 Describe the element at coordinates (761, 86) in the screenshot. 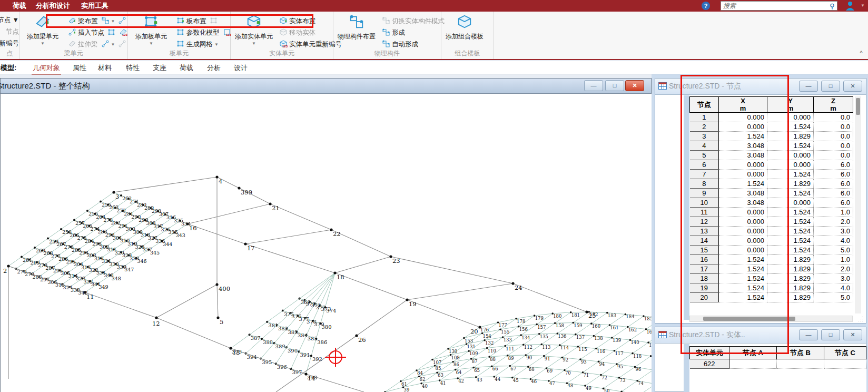

I see `node-table-window-titlebar: Structure2.STD - 节点—□✕` at that location.